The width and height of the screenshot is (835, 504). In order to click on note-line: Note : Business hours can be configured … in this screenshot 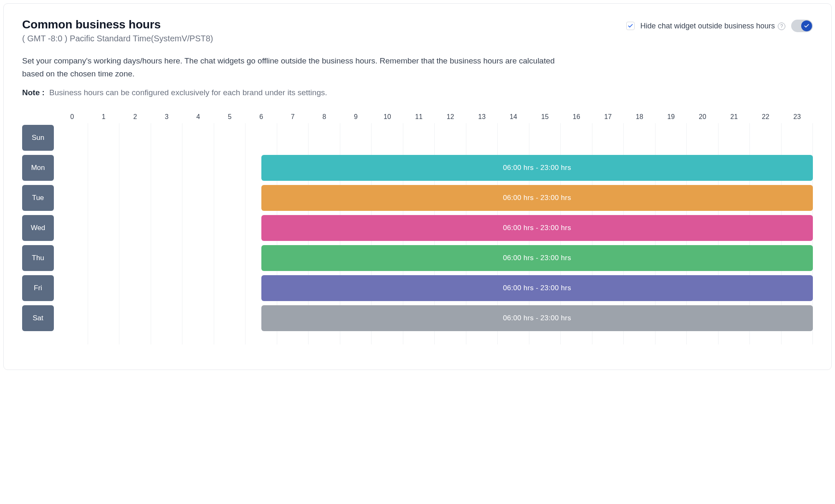, I will do `click(418, 93)`.